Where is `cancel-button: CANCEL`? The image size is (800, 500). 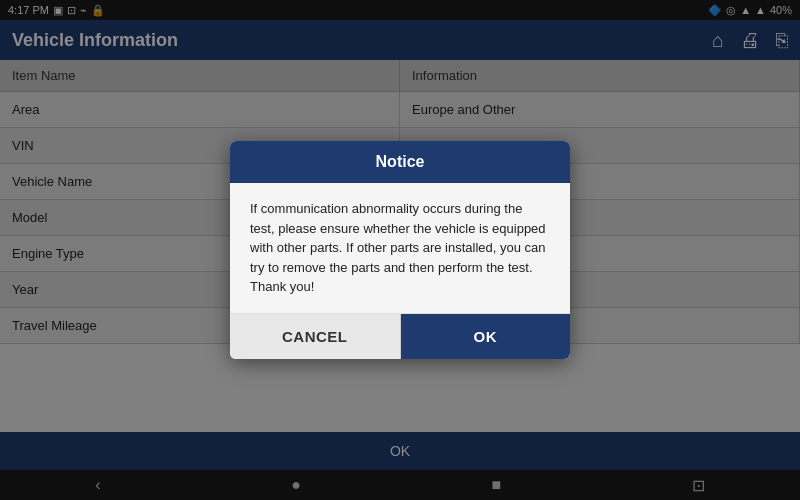 cancel-button: CANCEL is located at coordinates (316, 336).